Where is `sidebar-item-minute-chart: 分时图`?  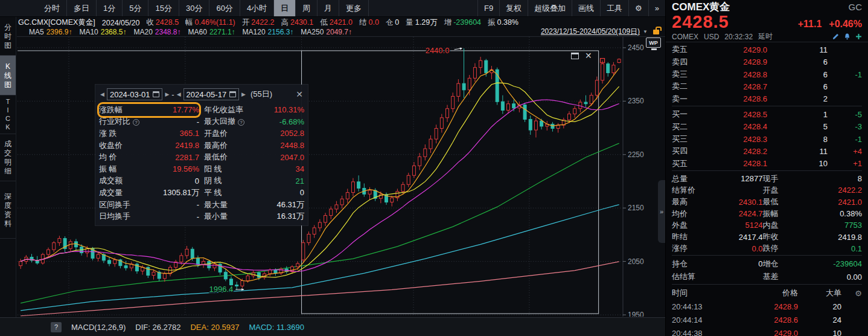
sidebar-item-minute-chart: 分时图 is located at coordinates (8, 36).